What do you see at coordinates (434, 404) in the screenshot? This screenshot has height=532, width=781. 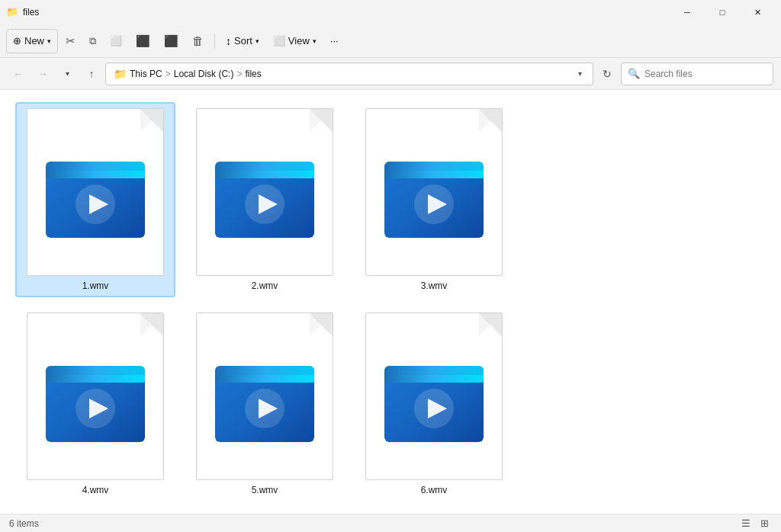 I see `file-item: 6.wmv` at bounding box center [434, 404].